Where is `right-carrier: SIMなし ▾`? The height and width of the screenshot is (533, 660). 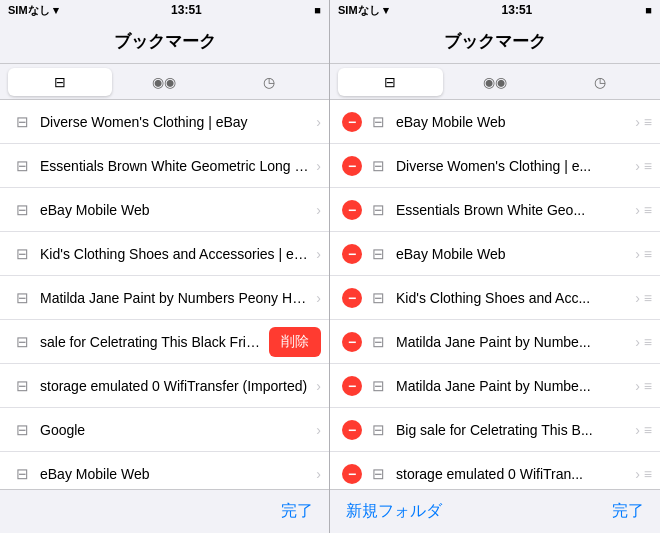 right-carrier: SIMなし ▾ is located at coordinates (364, 10).